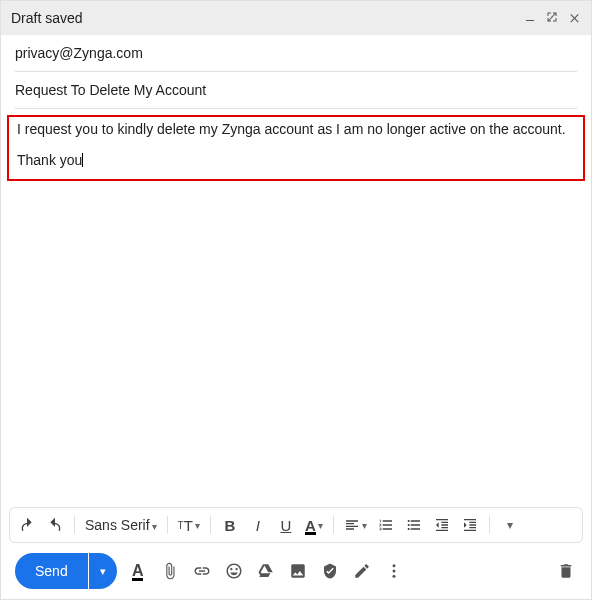  Describe the element at coordinates (296, 72) in the screenshot. I see `compose-fields: privacy@Zynga.com Request To Delete My A…` at that location.